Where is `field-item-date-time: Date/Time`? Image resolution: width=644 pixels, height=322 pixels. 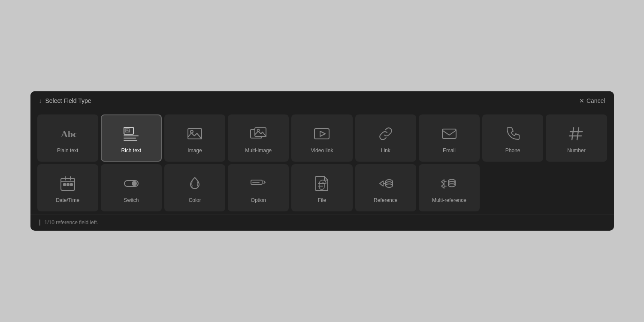
field-item-date-time: Date/Time is located at coordinates (68, 188).